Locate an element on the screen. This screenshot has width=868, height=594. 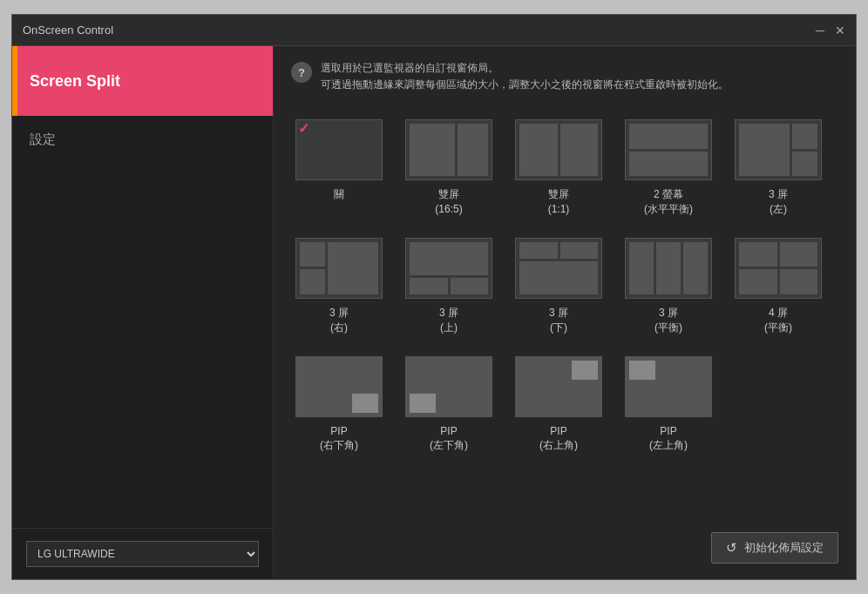
layout-thumb-3-top is located at coordinates (449, 268).